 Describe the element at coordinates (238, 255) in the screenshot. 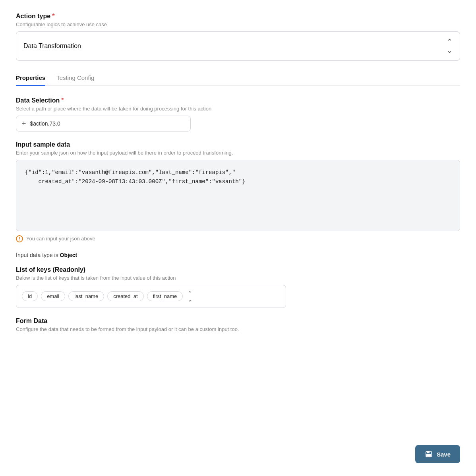

I see `input-data-type-line: Input data type is Object` at that location.